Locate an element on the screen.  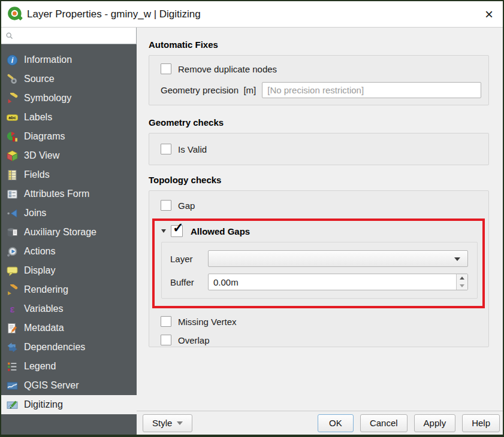
labels-icon: abc is located at coordinates (12, 117).